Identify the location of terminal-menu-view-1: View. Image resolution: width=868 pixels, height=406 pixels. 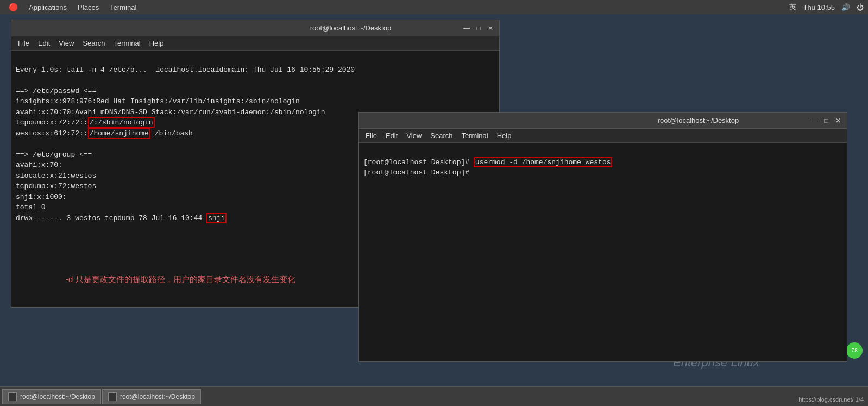
(66, 43).